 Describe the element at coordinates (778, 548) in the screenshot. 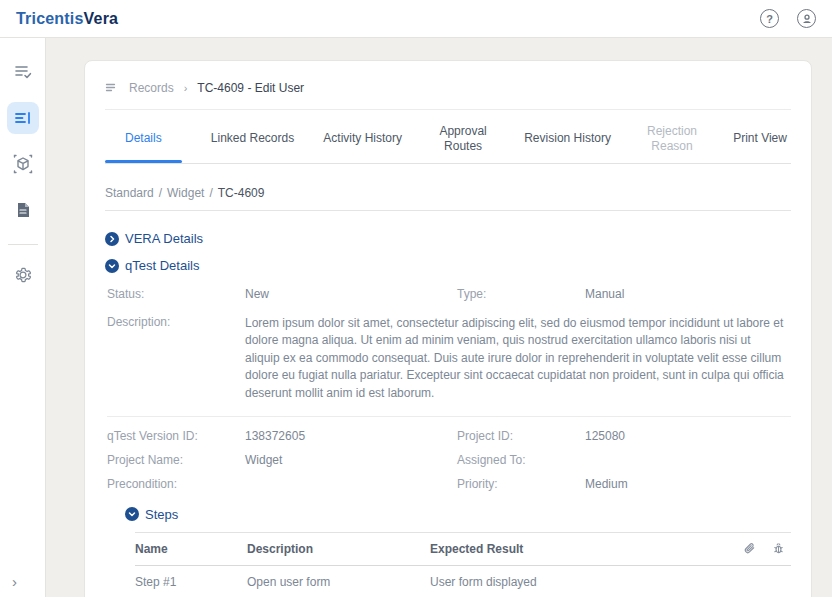

I see `bug-icon` at that location.